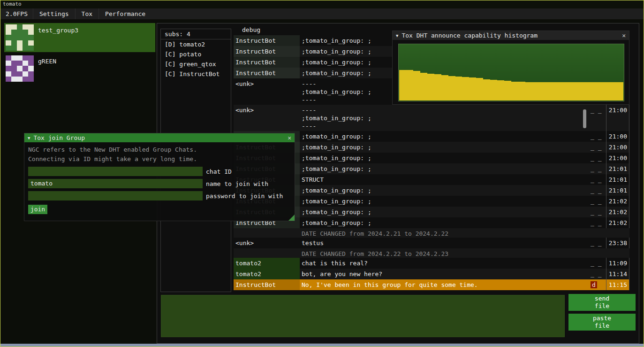  What do you see at coordinates (196, 44) in the screenshot?
I see `subs-member: [D] tomato2` at bounding box center [196, 44].